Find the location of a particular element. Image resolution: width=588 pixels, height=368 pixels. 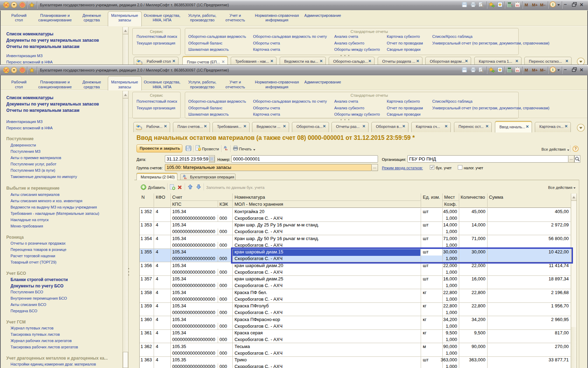

svg-text: i is located at coordinates (553, 4).